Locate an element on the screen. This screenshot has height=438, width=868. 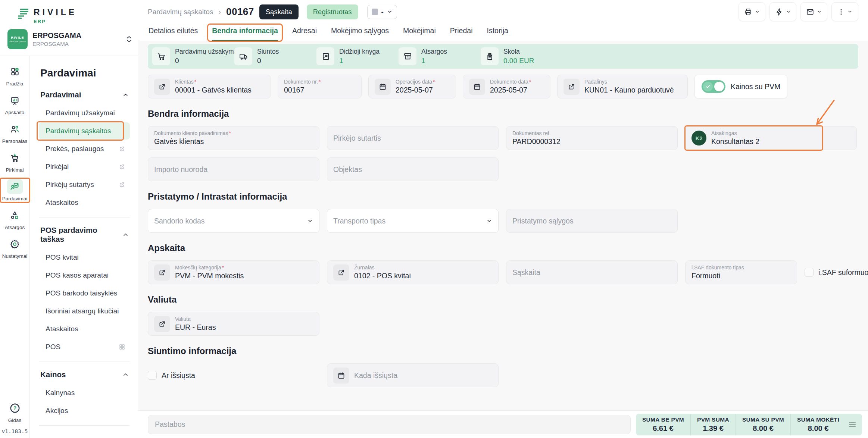
pastabos-input: Pastabos is located at coordinates (389, 425).